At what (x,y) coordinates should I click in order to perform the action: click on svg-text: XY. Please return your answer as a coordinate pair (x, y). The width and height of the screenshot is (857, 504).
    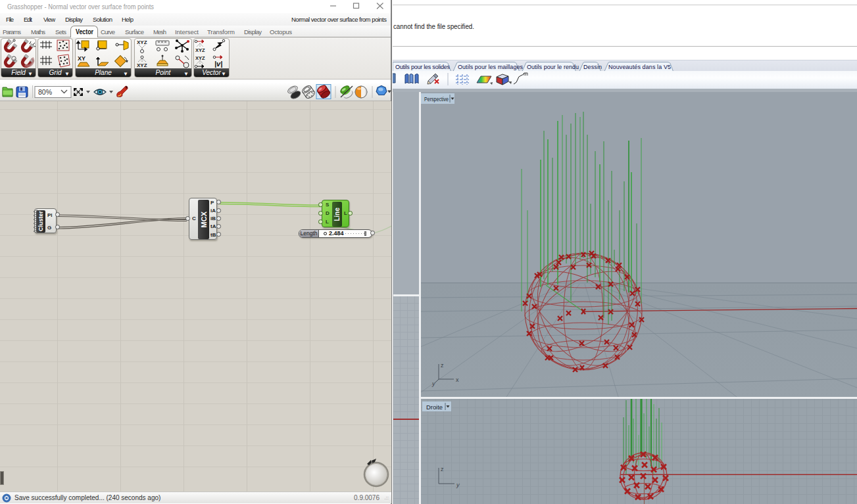
    Looking at the image, I should click on (82, 58).